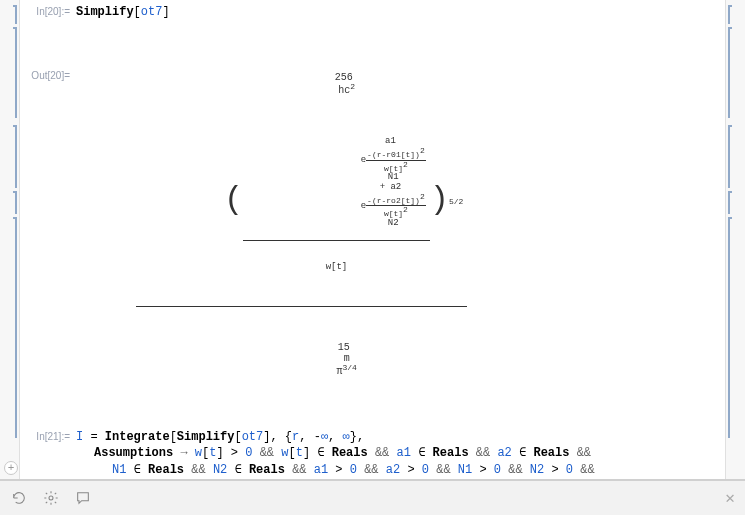 The height and width of the screenshot is (515, 745). What do you see at coordinates (735, 240) in the screenshot?
I see `right-bracket-gutter` at bounding box center [735, 240].